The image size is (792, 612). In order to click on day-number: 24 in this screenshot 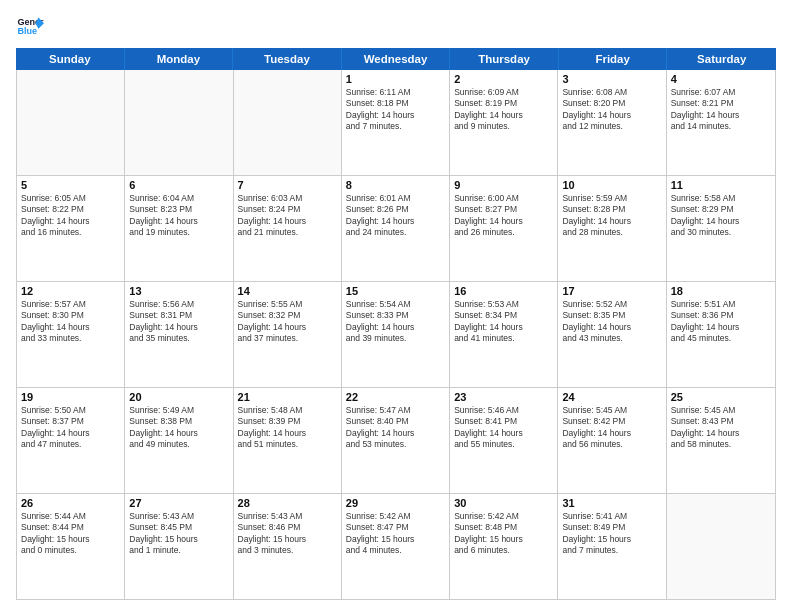, I will do `click(612, 397)`.